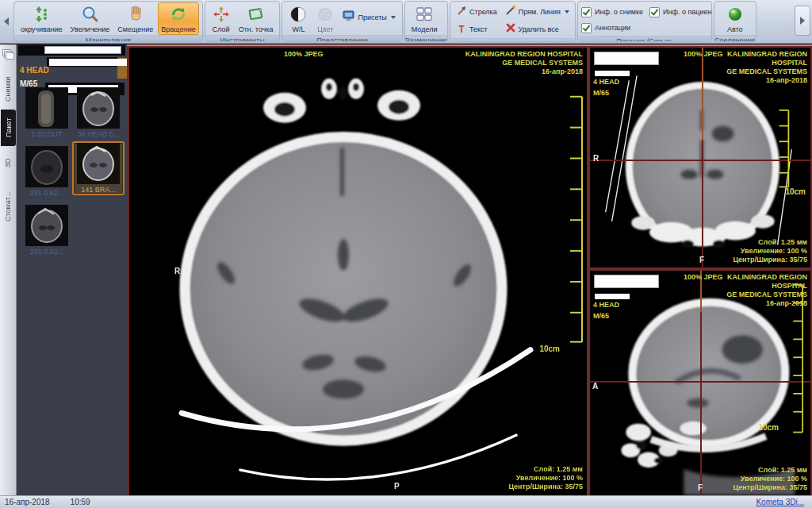 The width and height of the screenshot is (812, 508). I want to click on chevron-right-icon, so click(802, 21).